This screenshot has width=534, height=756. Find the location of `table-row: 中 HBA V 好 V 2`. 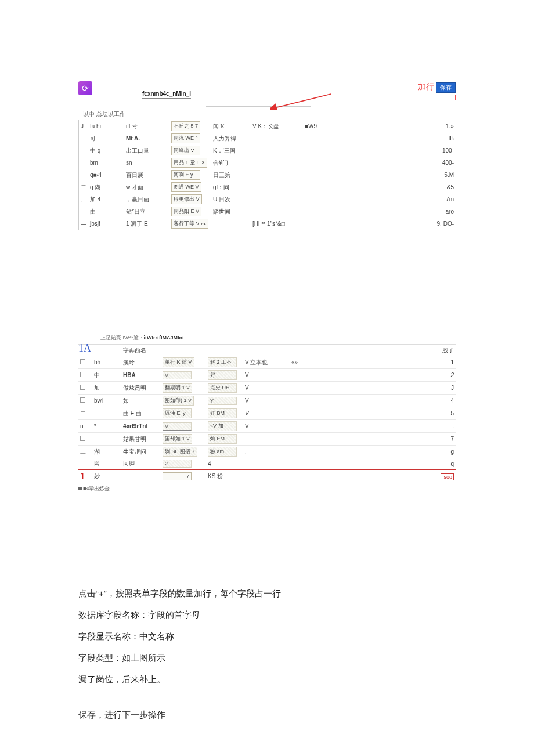

table-row: 中 HBA V 好 V 2 is located at coordinates (267, 375).